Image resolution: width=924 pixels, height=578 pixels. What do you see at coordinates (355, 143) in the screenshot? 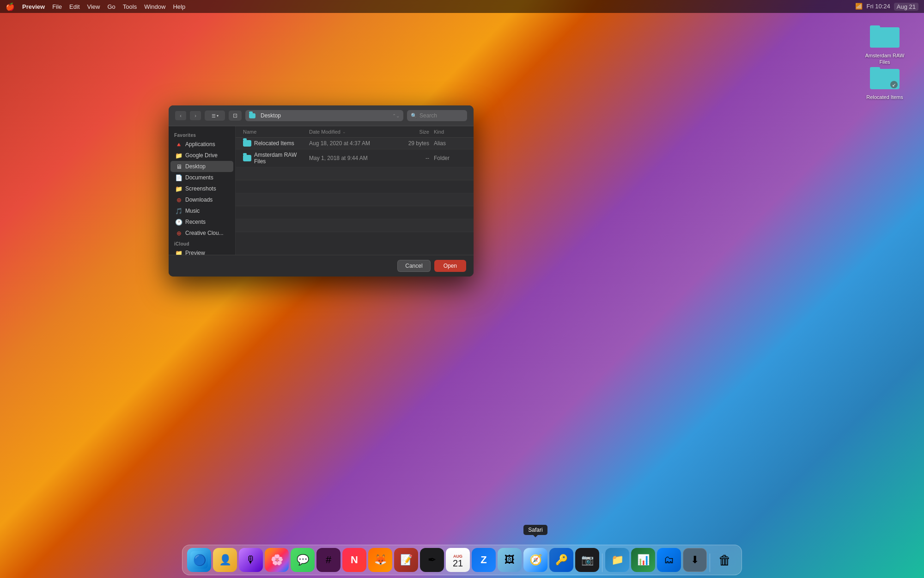
I see `file-row-relocated: Relocated Items Aug 18, 2020 at 4:37 AM …` at bounding box center [355, 143].